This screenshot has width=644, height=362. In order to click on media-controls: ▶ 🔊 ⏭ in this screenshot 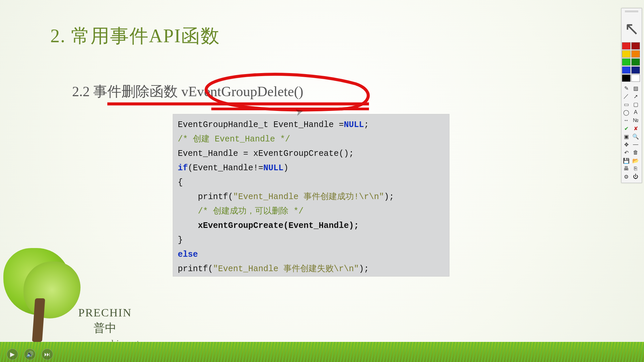, I will do `click(30, 354)`.